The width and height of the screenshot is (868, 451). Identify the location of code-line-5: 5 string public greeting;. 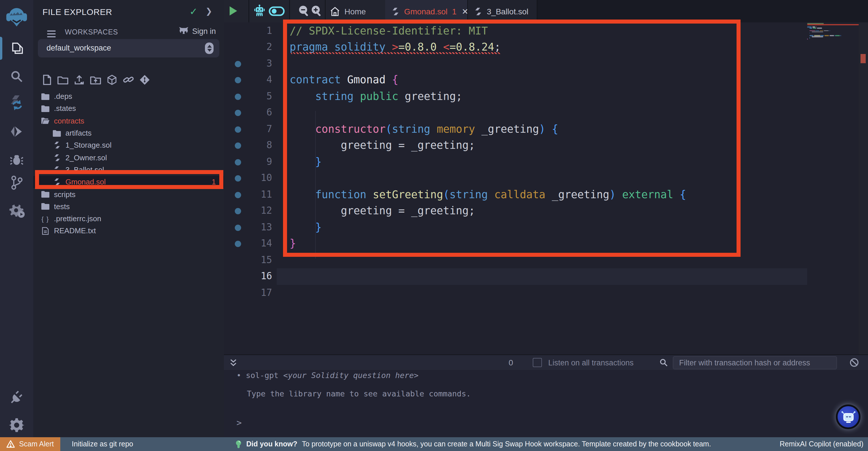
(516, 96).